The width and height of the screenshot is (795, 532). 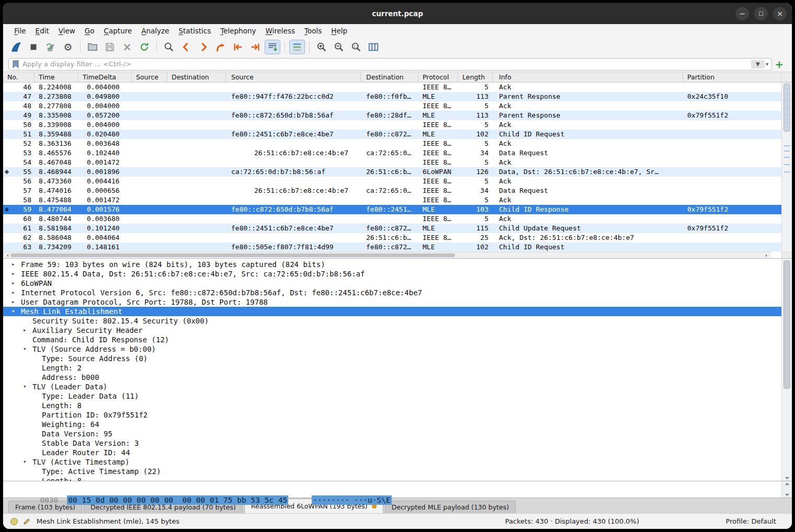 What do you see at coordinates (392, 293) in the screenshot?
I see `detail-line: ▸Internet Protocol Version 6, Src: fe80:…` at bounding box center [392, 293].